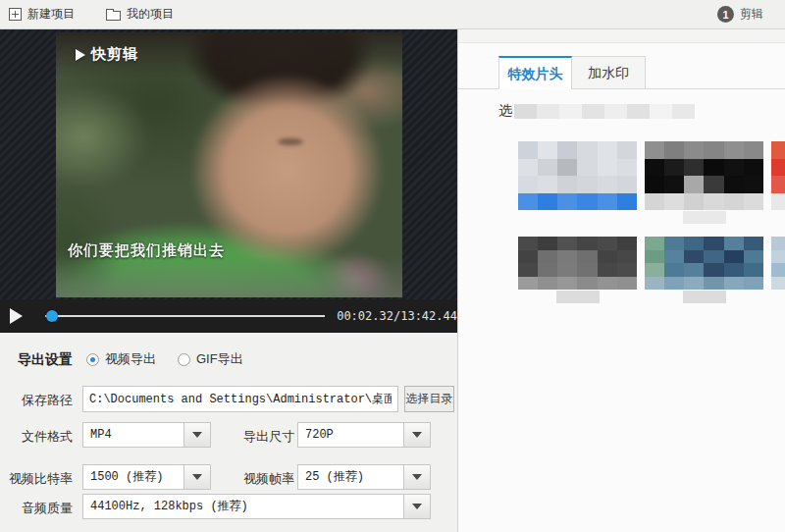 The height and width of the screenshot is (532, 785). I want to click on seek-slider, so click(184, 316).